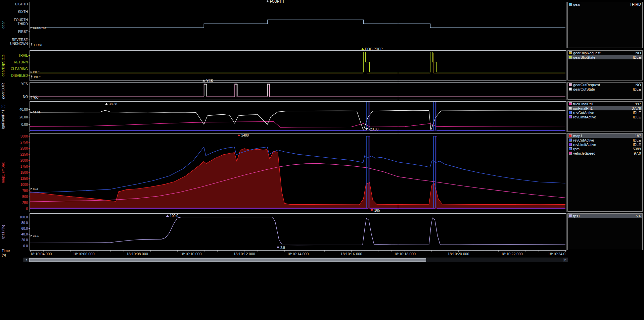 This screenshot has width=644, height=320. I want to click on min-marker-label: 2.9, so click(283, 248).